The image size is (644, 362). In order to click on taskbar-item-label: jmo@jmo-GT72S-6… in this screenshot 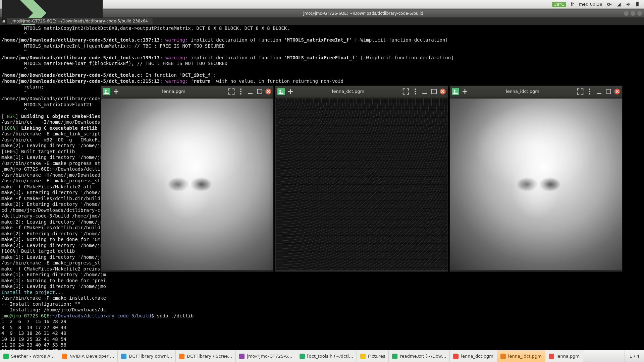, I will do `click(270, 356)`.